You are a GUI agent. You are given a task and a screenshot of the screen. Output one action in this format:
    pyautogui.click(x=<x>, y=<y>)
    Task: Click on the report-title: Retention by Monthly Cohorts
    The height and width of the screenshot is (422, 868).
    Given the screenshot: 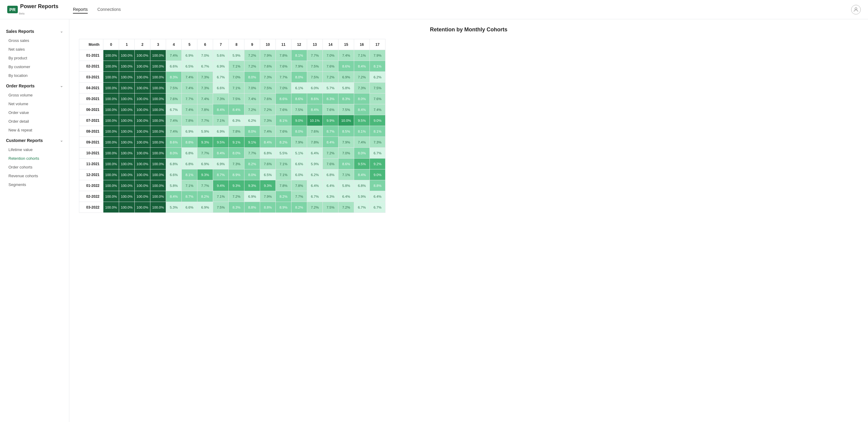 What is the action you would take?
    pyautogui.click(x=468, y=30)
    